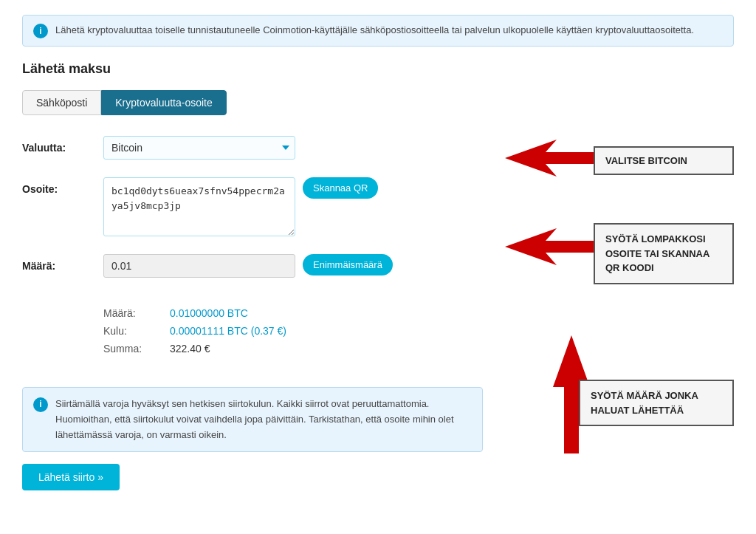 The height and width of the screenshot is (534, 756). What do you see at coordinates (378, 69) in the screenshot?
I see `section-title: Lähetä maksu` at bounding box center [378, 69].